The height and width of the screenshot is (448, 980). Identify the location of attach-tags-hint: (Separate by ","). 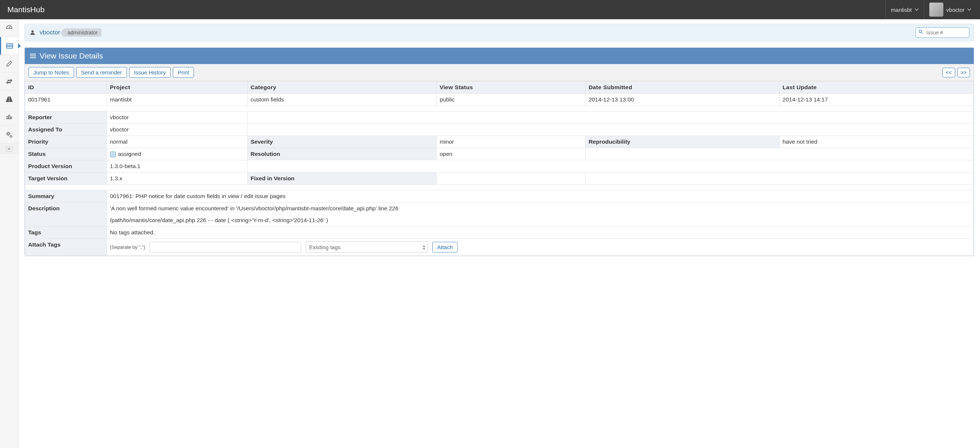
(127, 247).